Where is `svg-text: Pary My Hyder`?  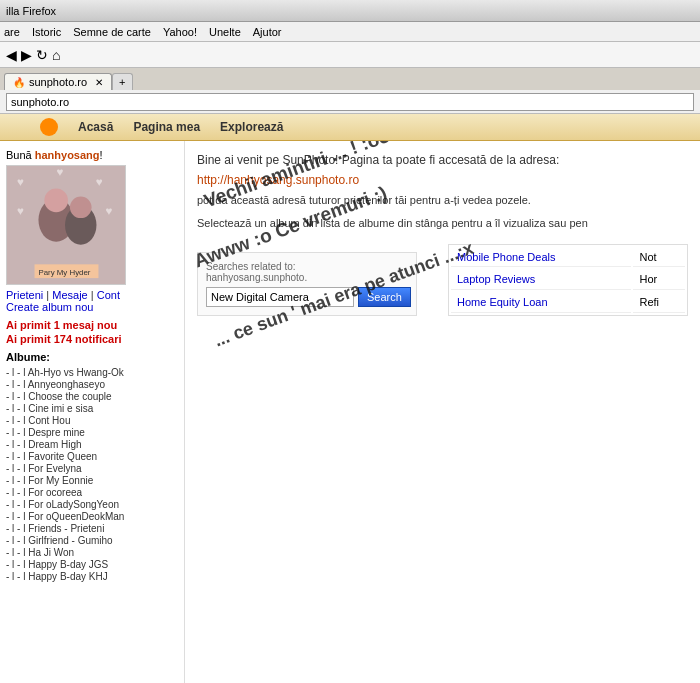 svg-text: Pary My Hyder is located at coordinates (64, 272).